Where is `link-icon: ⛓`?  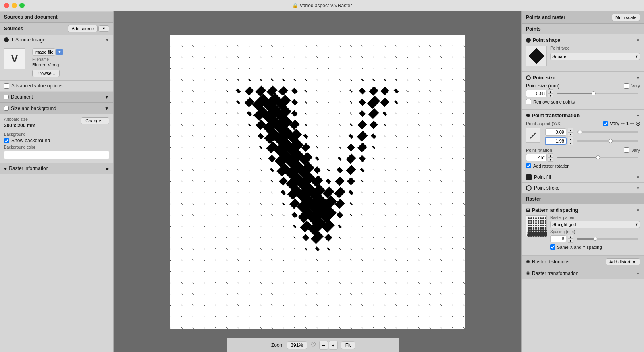
link-icon: ⛓ is located at coordinates (638, 124).